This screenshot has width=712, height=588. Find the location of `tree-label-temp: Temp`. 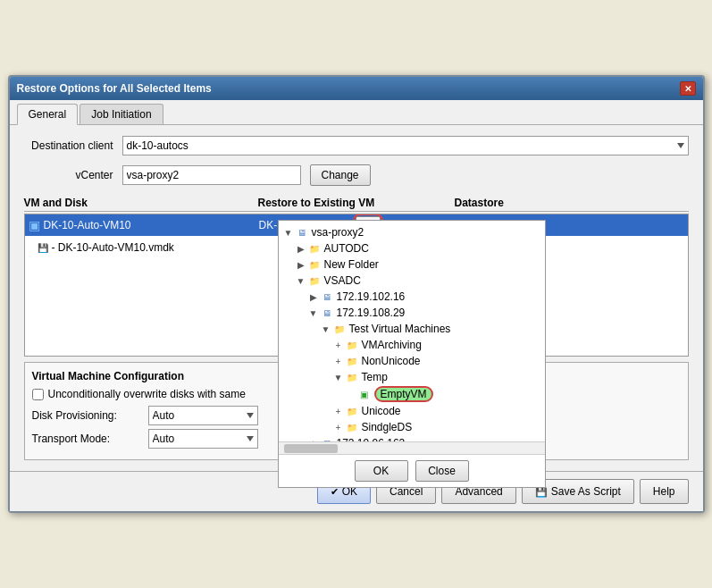

tree-label-temp: Temp is located at coordinates (375, 377).